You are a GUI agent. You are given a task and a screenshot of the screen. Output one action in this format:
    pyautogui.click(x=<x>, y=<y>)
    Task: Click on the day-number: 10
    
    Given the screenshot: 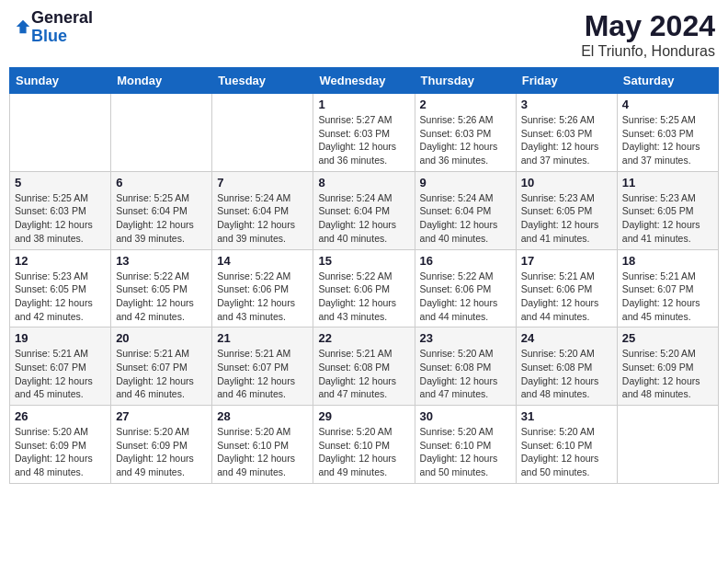 What is the action you would take?
    pyautogui.click(x=566, y=182)
    